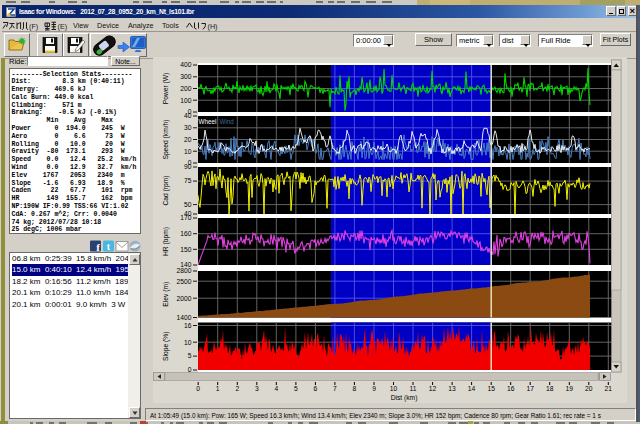 The width and height of the screenshot is (640, 424). I want to click on svg-text: 8, so click(355, 388).